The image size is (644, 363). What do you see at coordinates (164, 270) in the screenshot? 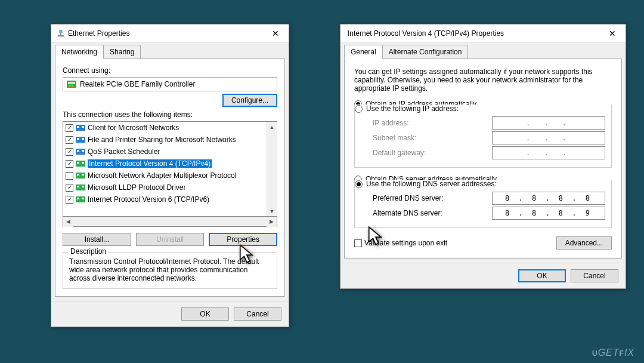
I see `description-text: Transmission Control Protocol/Internet P…` at bounding box center [164, 270].